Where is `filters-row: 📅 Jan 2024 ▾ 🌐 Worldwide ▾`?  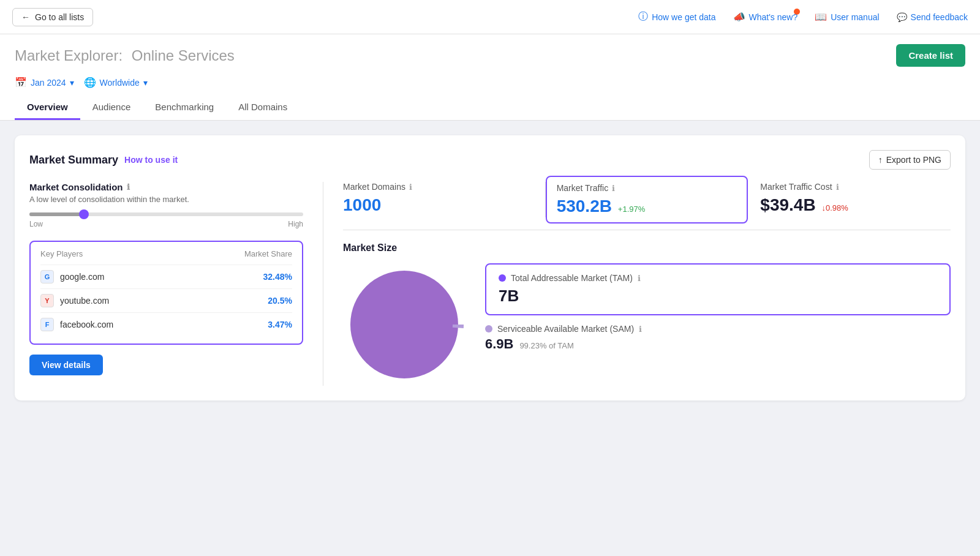 filters-row: 📅 Jan 2024 ▾ 🌐 Worldwide ▾ is located at coordinates (490, 82).